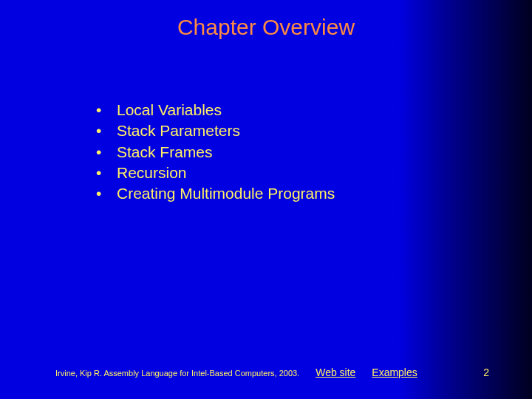 The image size is (532, 399). What do you see at coordinates (216, 110) in the screenshot?
I see `bullet-item: Local Variables` at bounding box center [216, 110].